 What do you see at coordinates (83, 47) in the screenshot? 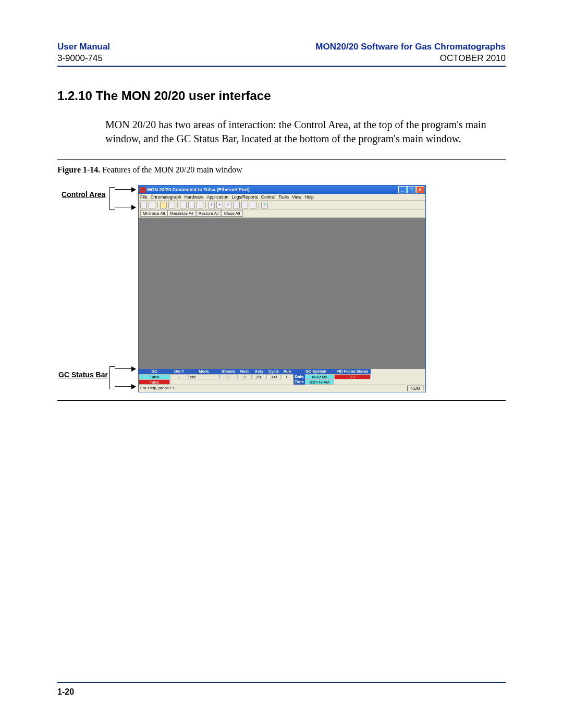
I see `header-left-title: User Manual` at bounding box center [83, 47].